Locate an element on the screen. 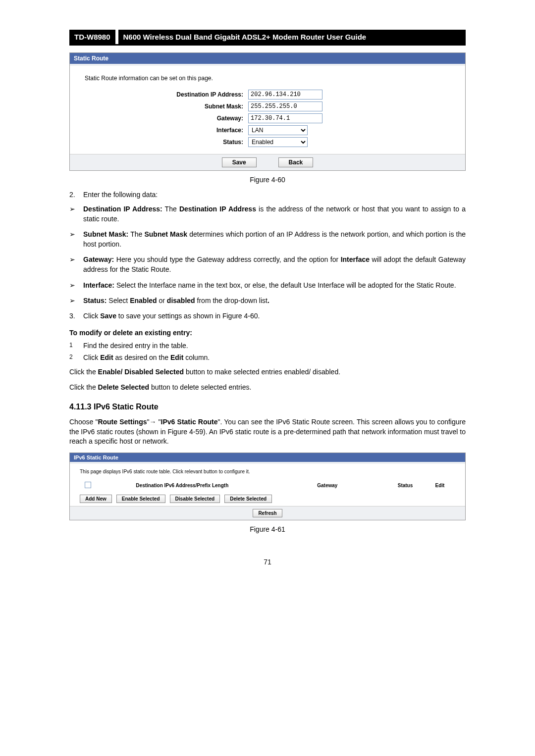 Image resolution: width=535 pixels, height=756 pixels. interface-label: Interface: is located at coordinates (166, 130).